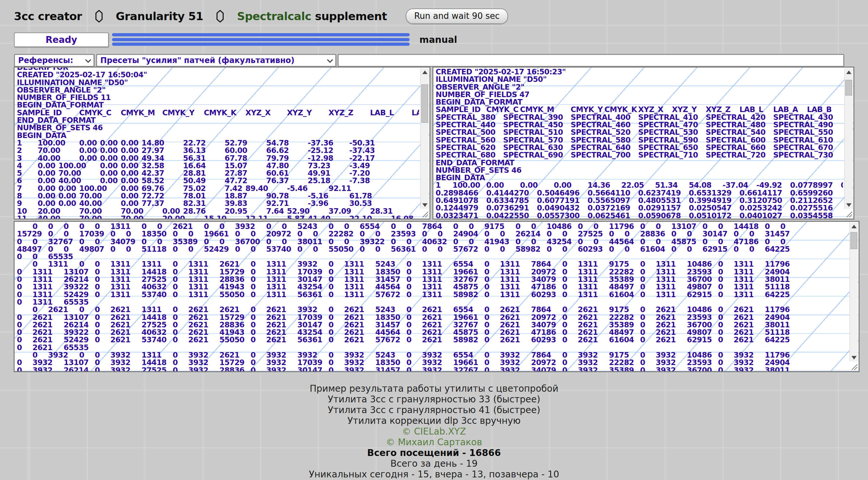 This screenshot has height=480, width=868. Describe the element at coordinates (218, 143) in the screenshot. I see `left-data-text: DESCRIPTOR CREATED "2025-02-17 16:50:04"…` at that location.